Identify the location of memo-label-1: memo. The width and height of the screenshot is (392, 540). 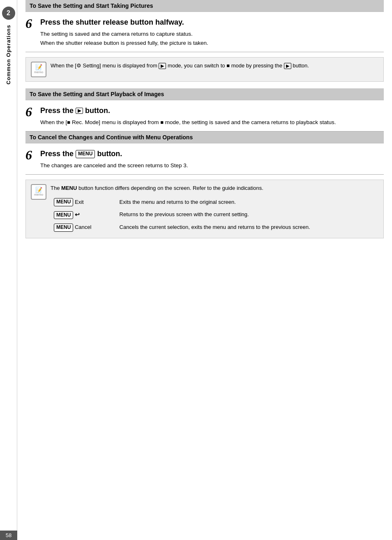
(39, 72).